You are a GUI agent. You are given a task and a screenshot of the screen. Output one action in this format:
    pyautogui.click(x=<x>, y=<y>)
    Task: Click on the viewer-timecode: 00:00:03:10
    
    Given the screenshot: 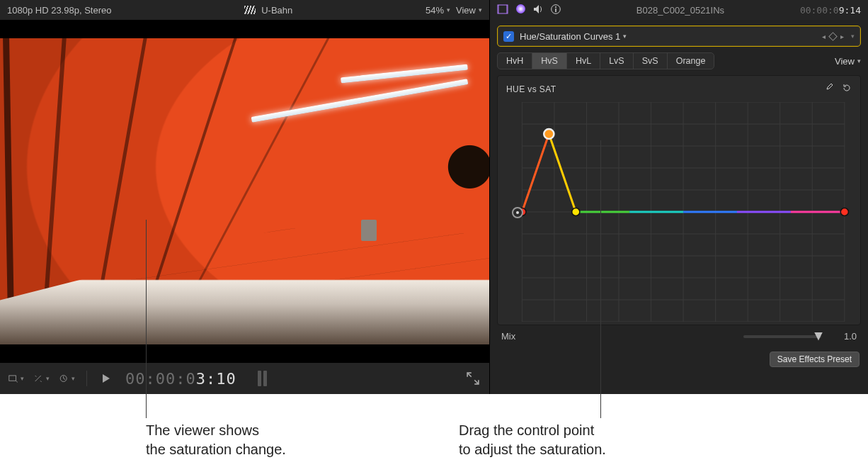 What is the action you would take?
    pyautogui.click(x=181, y=378)
    